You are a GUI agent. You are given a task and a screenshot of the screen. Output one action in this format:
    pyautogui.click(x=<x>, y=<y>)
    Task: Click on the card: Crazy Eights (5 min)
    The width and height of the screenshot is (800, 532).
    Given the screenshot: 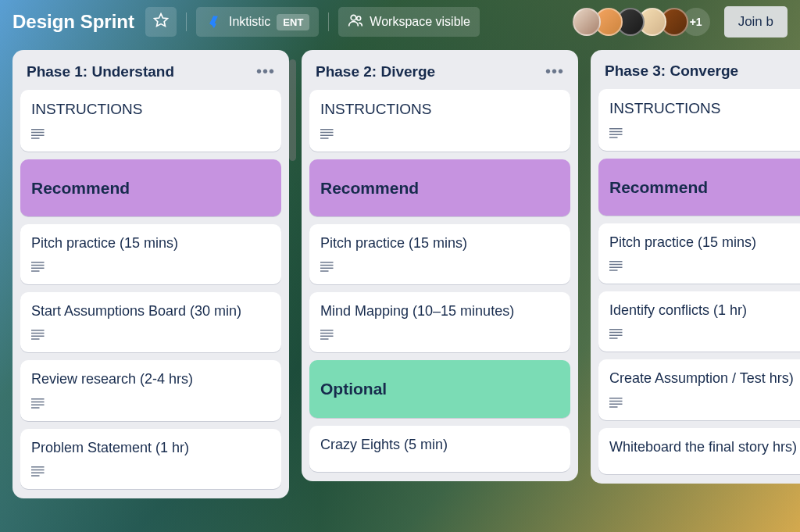 What is the action you would take?
    pyautogui.click(x=440, y=448)
    